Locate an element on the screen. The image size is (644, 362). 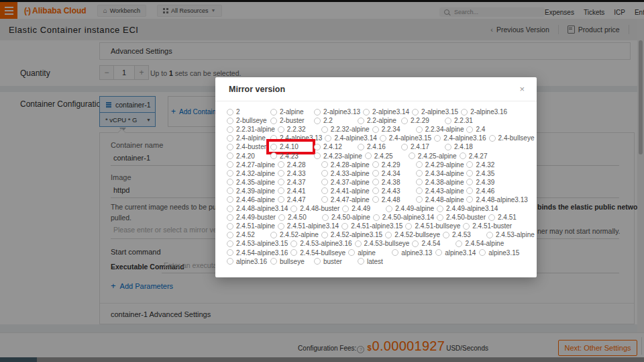
mirror-version-option: 2.4.18 is located at coordinates (466, 146).